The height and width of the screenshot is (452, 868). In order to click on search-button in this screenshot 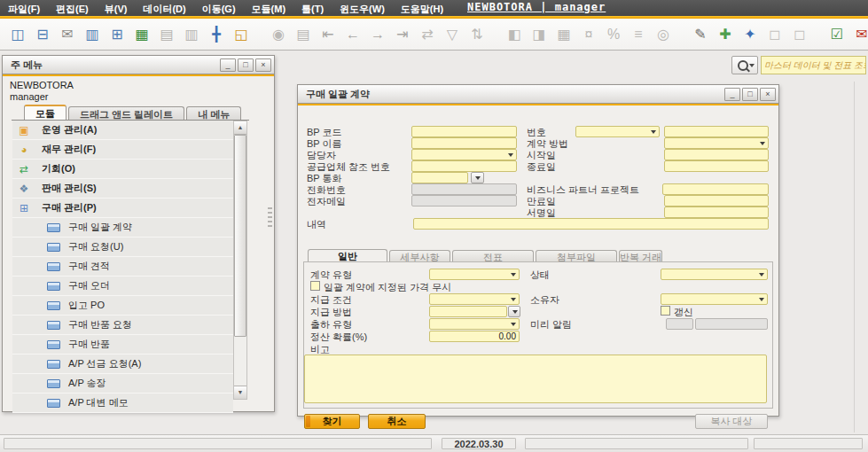, I will do `click(745, 66)`.